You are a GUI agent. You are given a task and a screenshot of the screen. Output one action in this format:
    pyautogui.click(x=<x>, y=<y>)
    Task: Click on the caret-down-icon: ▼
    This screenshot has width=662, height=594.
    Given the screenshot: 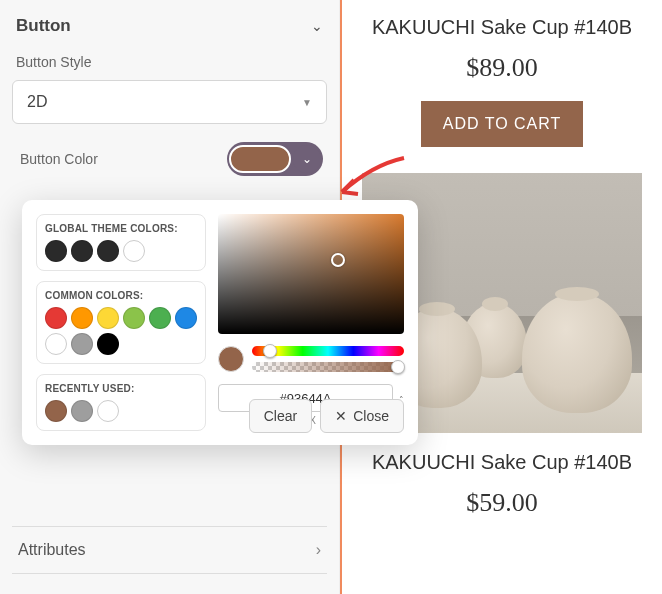 What is the action you would take?
    pyautogui.click(x=307, y=102)
    